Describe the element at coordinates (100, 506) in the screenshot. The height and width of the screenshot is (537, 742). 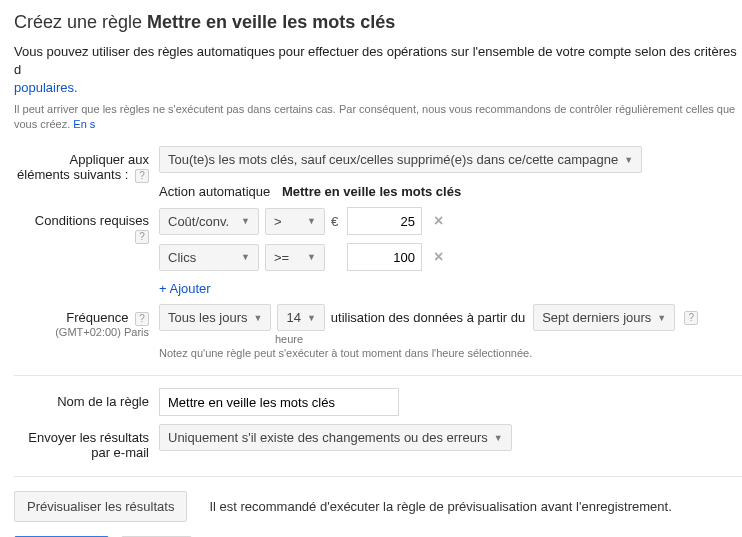
I see `preview-button: Prévisualiser les résultats` at that location.